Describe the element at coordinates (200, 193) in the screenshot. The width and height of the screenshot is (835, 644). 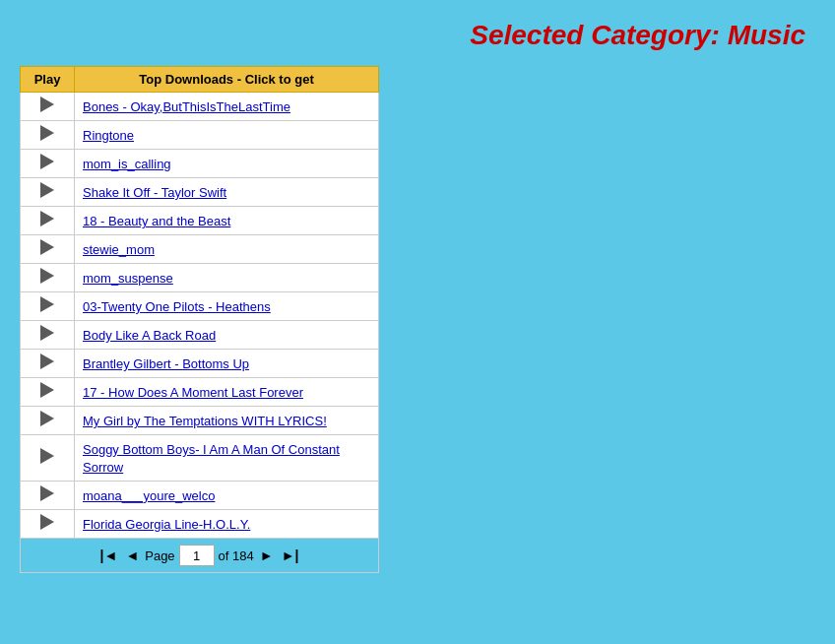
I see `table-row: Shake It Off - Taylor Swift` at that location.